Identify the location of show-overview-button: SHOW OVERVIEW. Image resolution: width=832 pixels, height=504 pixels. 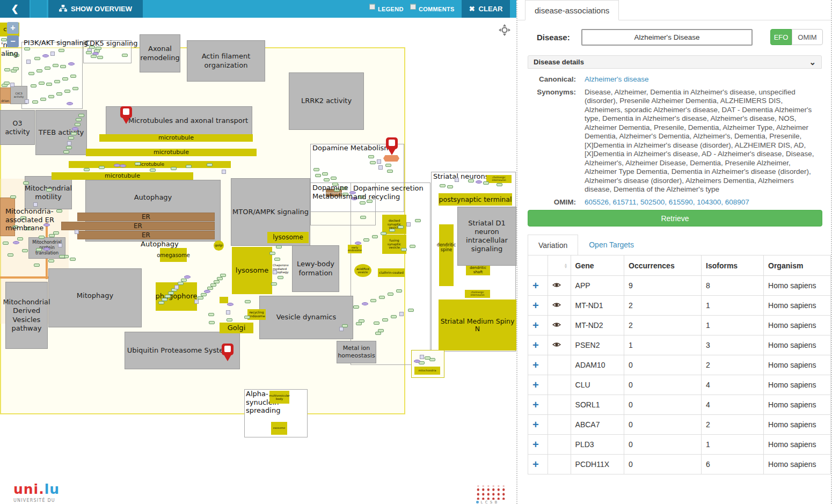
(96, 9).